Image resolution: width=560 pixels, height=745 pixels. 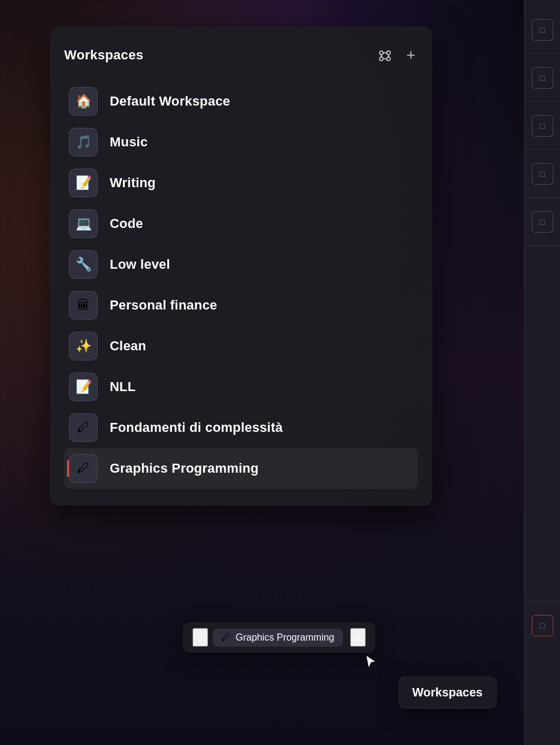 What do you see at coordinates (241, 142) in the screenshot?
I see `workspace-item-music: 🎵Music` at bounding box center [241, 142].